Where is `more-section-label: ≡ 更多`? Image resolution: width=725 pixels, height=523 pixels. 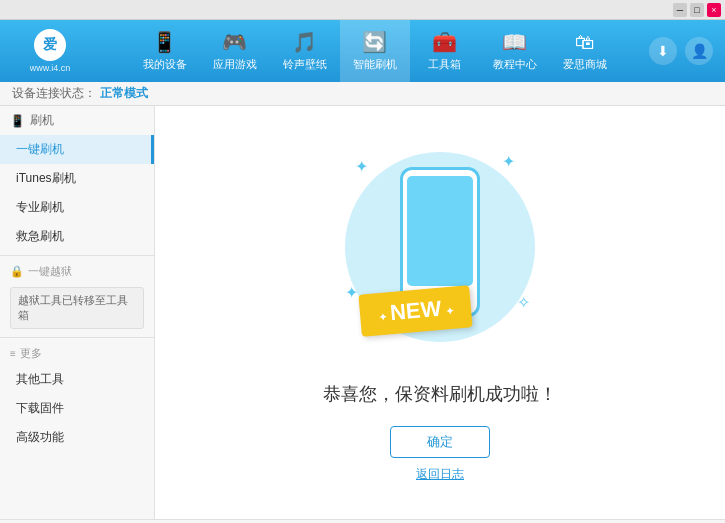
more-section-label: ≡ 更多 is located at coordinates (77, 354).